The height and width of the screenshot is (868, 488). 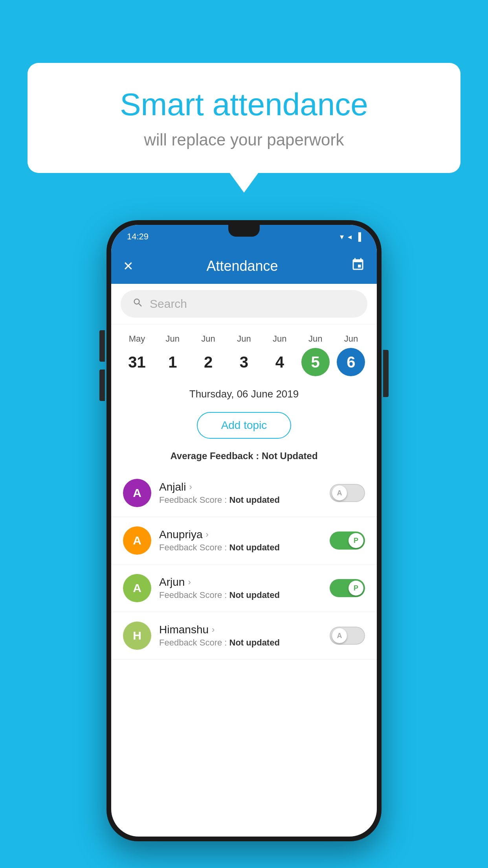 I want to click on student-info: Anjali ›Feedback Score : Not updated, so click(x=240, y=493).